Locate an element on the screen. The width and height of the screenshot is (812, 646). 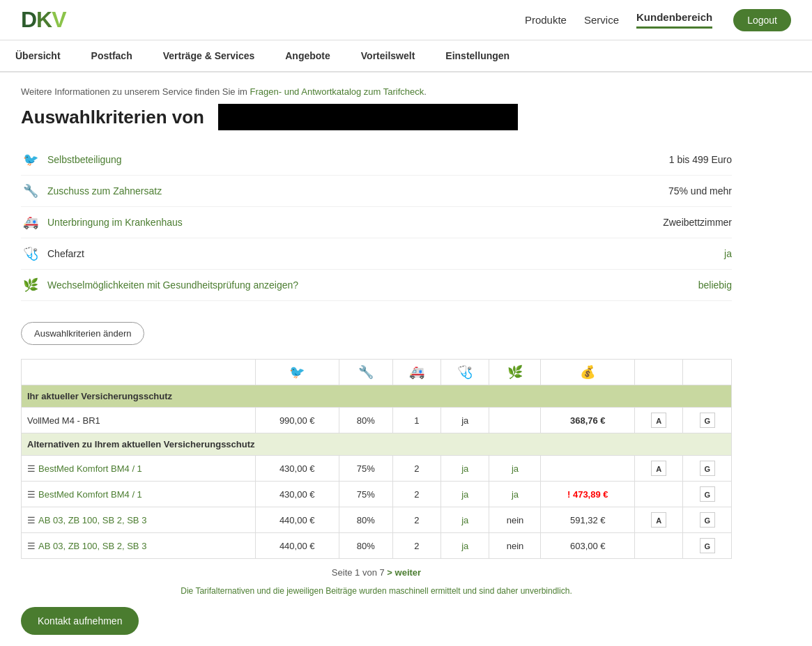
chefarzt-value: ja is located at coordinates (728, 254).